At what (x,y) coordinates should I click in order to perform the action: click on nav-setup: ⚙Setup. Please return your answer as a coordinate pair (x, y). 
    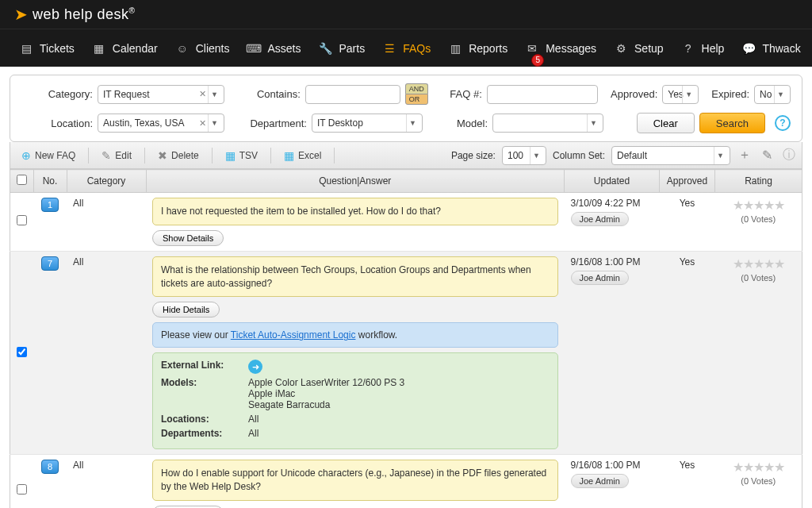
    Looking at the image, I should click on (639, 48).